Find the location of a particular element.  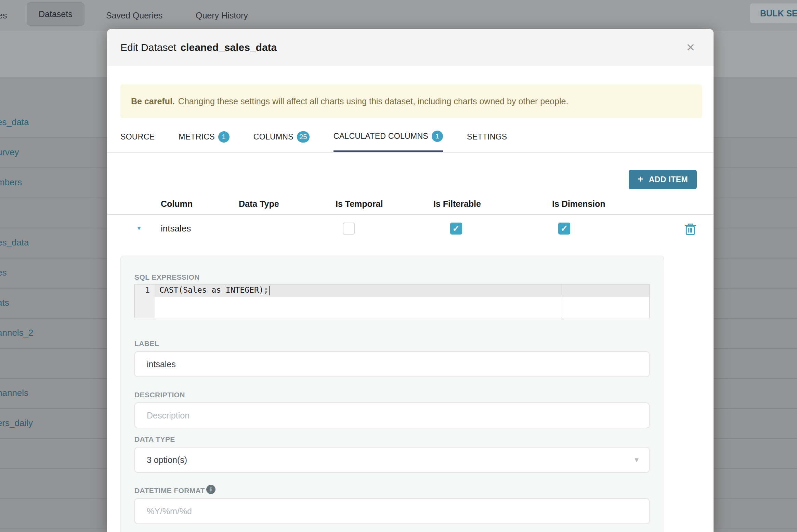

background-dataset-link: es is located at coordinates (3, 273).